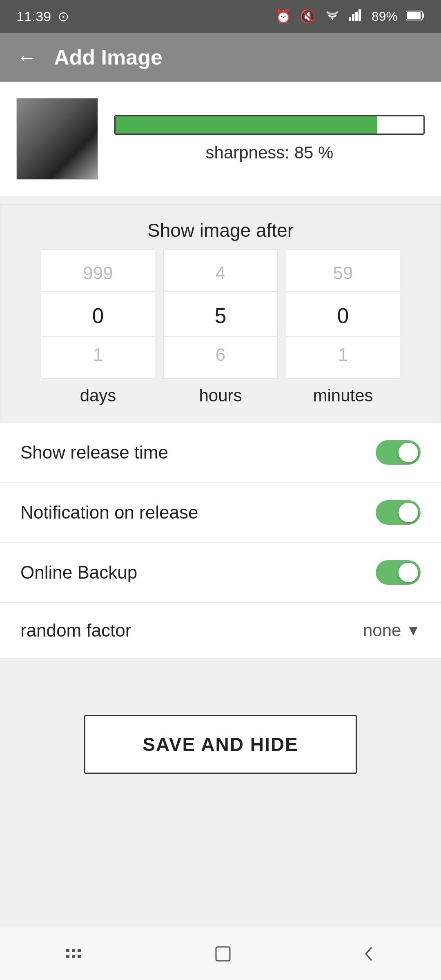  Describe the element at coordinates (220, 572) in the screenshot. I see `online-backup-row: Online Backup` at that location.